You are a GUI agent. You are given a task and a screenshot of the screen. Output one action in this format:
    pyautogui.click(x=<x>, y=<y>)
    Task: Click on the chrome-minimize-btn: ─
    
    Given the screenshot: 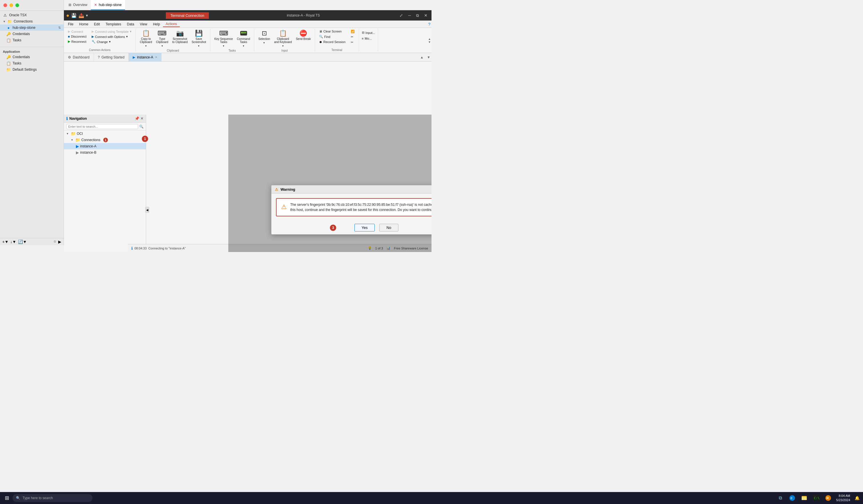 What is the action you would take?
    pyautogui.click(x=410, y=16)
    